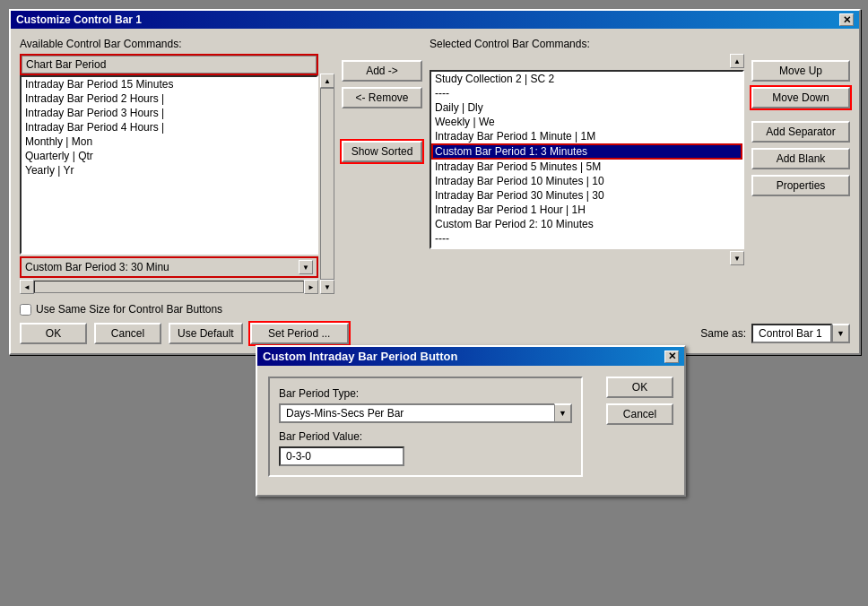 The width and height of the screenshot is (868, 606). Describe the element at coordinates (775, 333) in the screenshot. I see `same-as-group: Same as: Control Bar 1 ▼` at that location.